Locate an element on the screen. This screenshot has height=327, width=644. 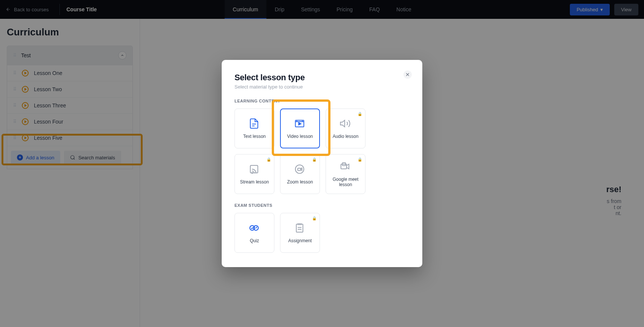
exam-section-label: EXAM STUDENTS is located at coordinates (322, 205).